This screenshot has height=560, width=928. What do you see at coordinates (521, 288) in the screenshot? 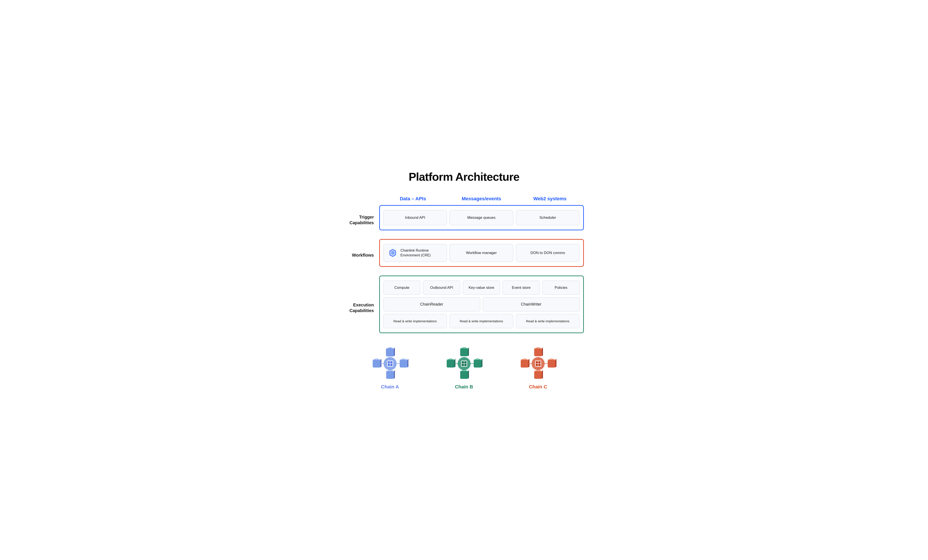
I see `exec-eventstore: Event store` at bounding box center [521, 288].